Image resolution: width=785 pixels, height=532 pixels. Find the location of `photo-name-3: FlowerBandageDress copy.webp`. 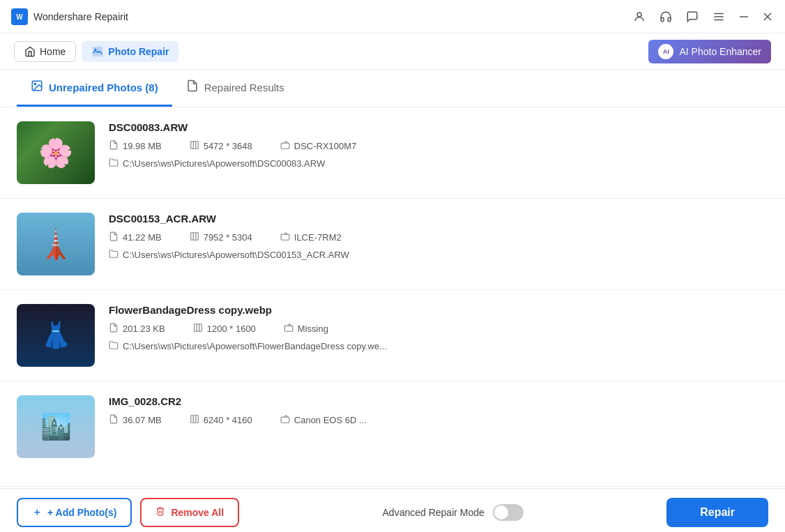

photo-name-3: FlowerBandageDress copy.webp is located at coordinates (439, 310).